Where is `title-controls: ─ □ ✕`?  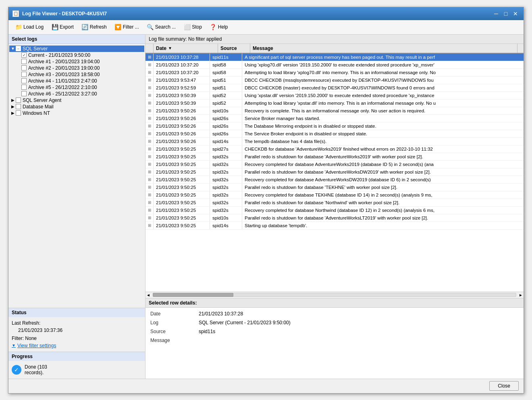
title-controls: ─ □ ✕ is located at coordinates (506, 14).